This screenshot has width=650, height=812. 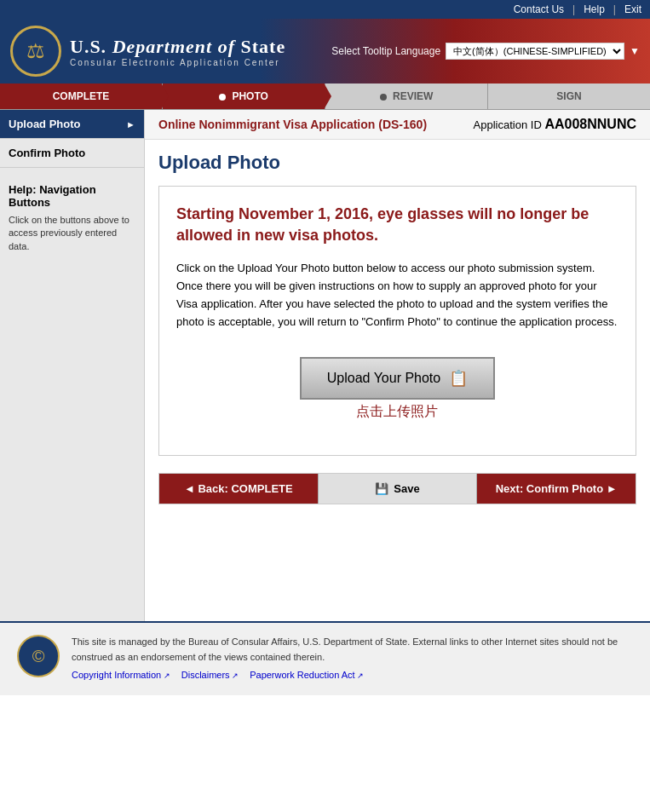 I want to click on step-complete-label: COMPLETE, so click(x=82, y=96).